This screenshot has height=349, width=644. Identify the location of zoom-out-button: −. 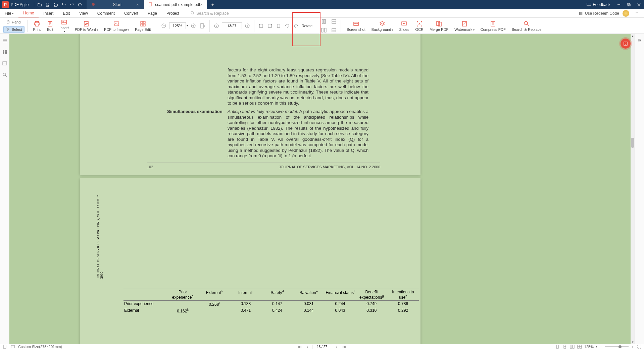
(601, 347).